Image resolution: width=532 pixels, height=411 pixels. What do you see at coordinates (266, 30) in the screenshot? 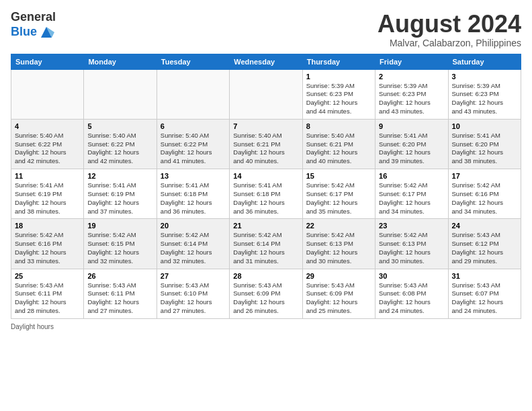
I see `page-header: General Blue August 2024 Malvar, Calabar…` at bounding box center [266, 30].